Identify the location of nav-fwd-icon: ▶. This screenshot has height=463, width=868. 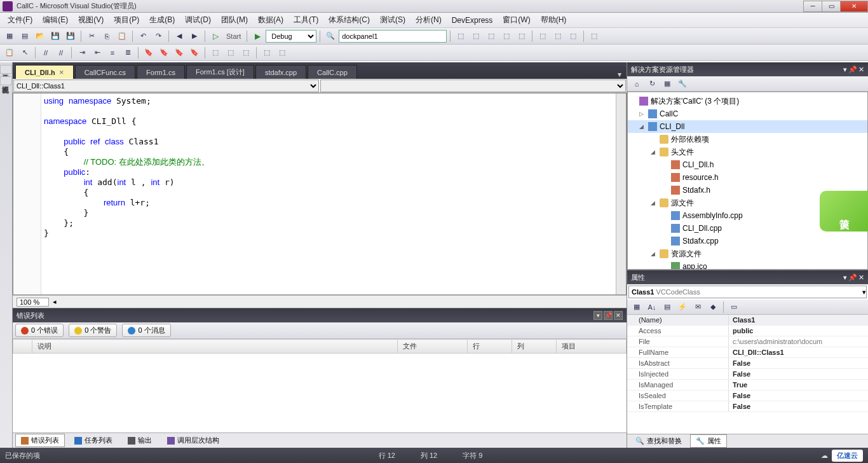
(194, 36).